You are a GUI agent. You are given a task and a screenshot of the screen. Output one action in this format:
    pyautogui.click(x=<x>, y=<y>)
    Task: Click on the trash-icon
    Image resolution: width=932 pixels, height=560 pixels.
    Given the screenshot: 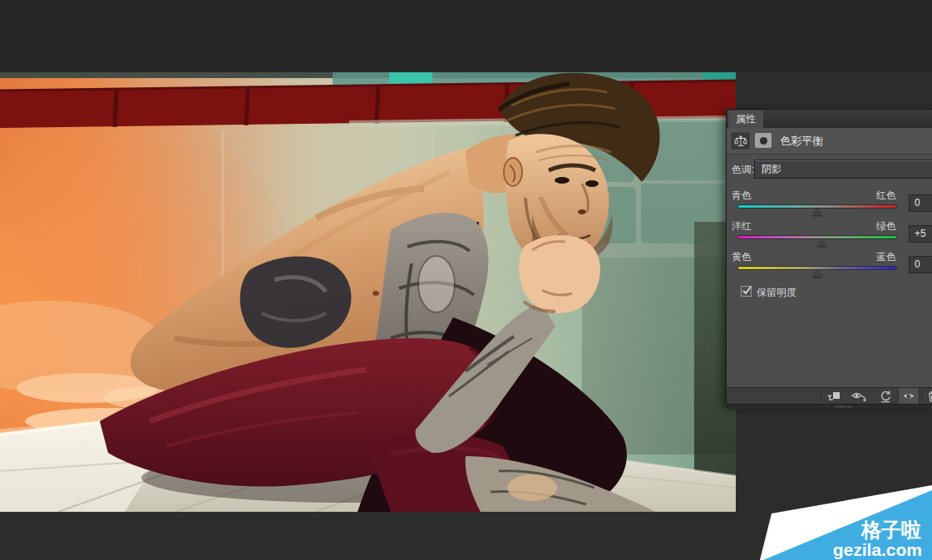 What is the action you would take?
    pyautogui.click(x=928, y=395)
    